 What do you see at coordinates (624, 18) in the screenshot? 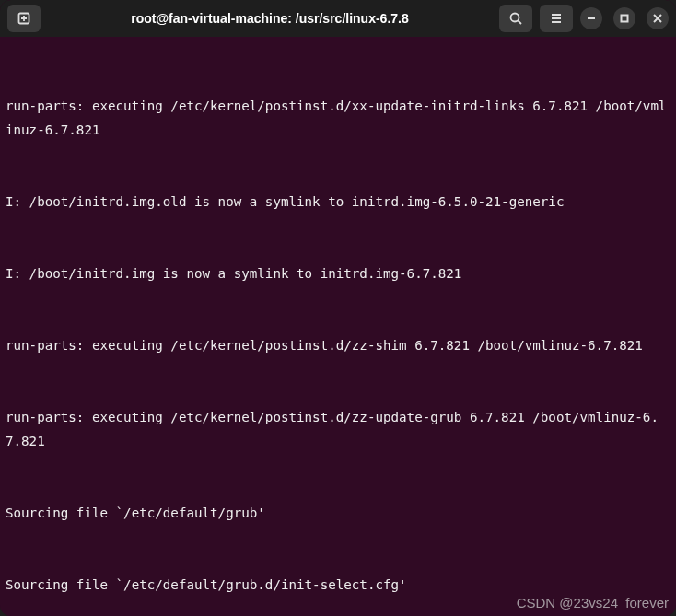
I see `maximize-icon` at bounding box center [624, 18].